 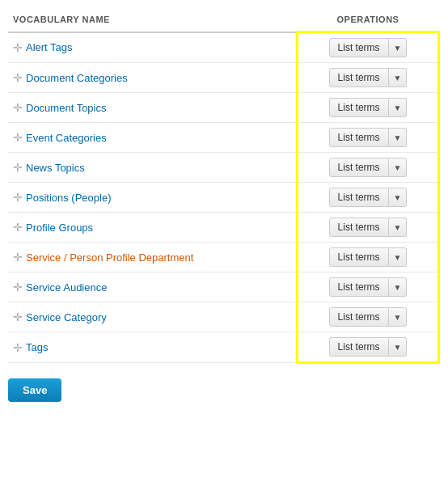 I want to click on vocab-name-text: Tags, so click(x=37, y=348).